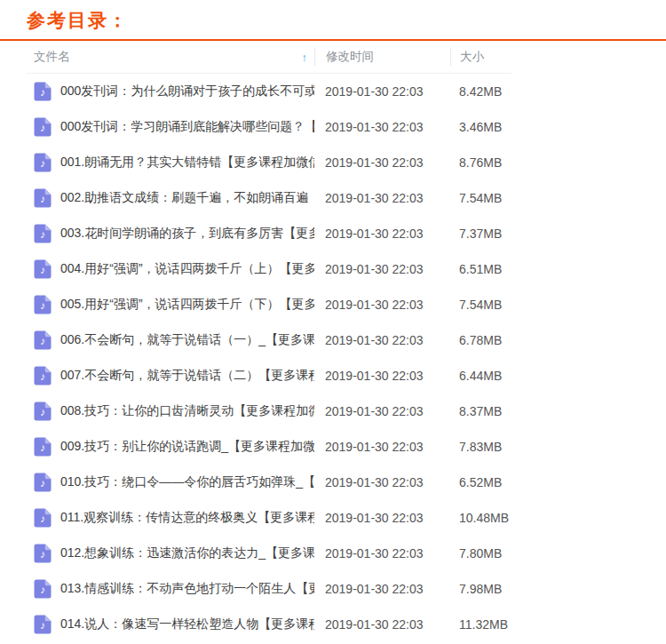 This screenshot has width=666, height=644. I want to click on page-title: 参考目录：, so click(346, 20).